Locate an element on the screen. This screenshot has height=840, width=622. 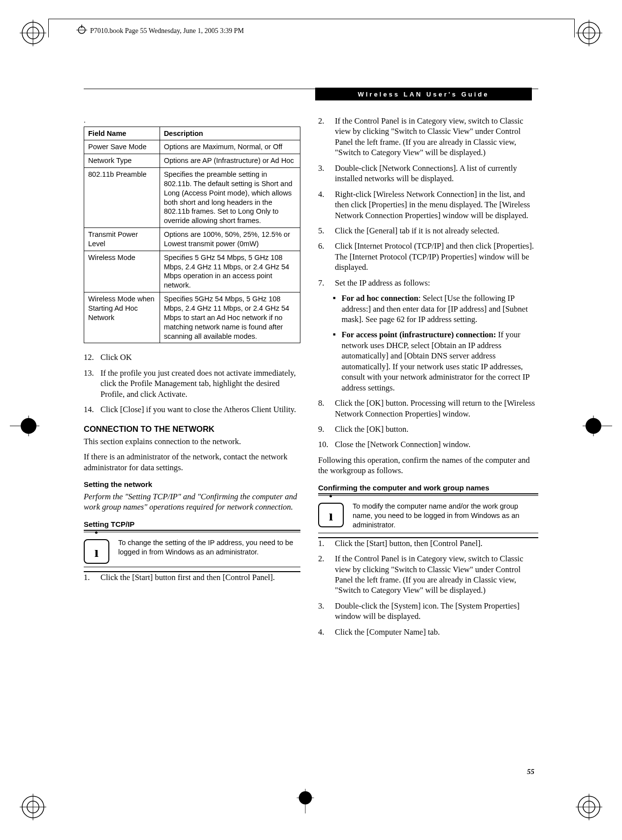
note-box: ı To modify the computer name and/or the… is located at coordinates (428, 516).